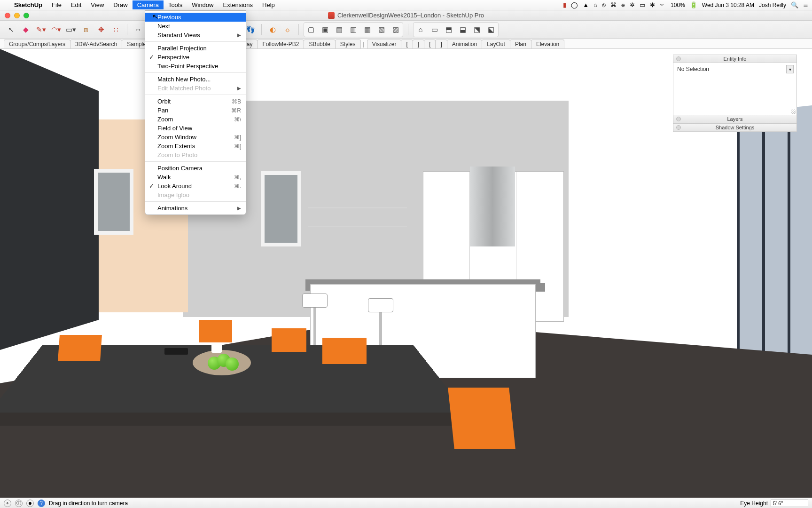  What do you see at coordinates (728, 5) in the screenshot?
I see `clock: Wed Jun 3 10:28 AM` at bounding box center [728, 5].